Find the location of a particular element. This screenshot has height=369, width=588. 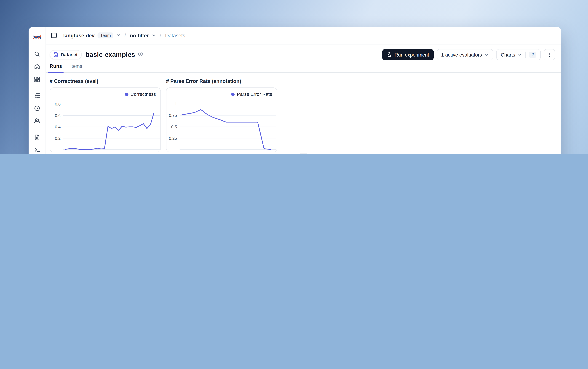

resize-grip-handle is located at coordinates (304, 154).